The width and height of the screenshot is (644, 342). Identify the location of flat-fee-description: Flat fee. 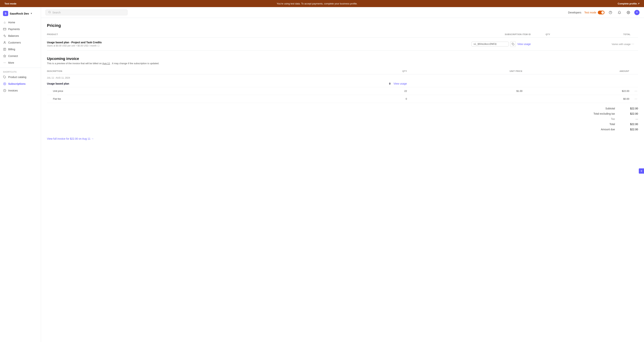
(146, 99).